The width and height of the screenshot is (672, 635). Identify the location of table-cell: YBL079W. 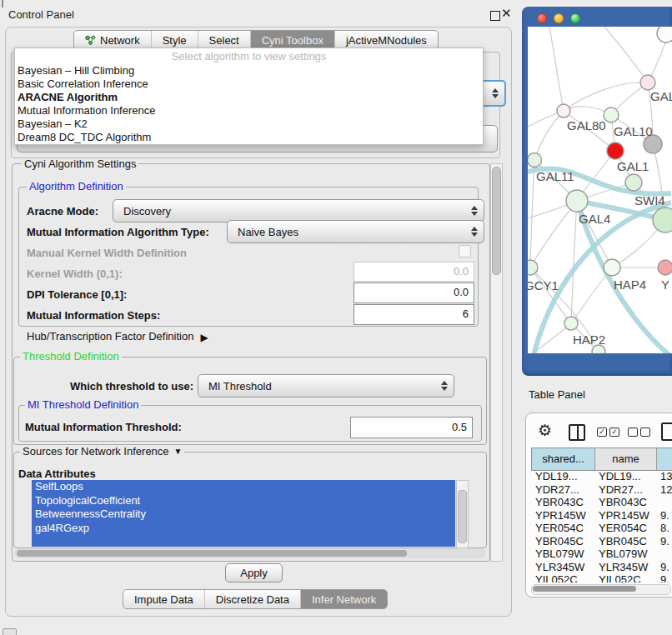
(625, 554).